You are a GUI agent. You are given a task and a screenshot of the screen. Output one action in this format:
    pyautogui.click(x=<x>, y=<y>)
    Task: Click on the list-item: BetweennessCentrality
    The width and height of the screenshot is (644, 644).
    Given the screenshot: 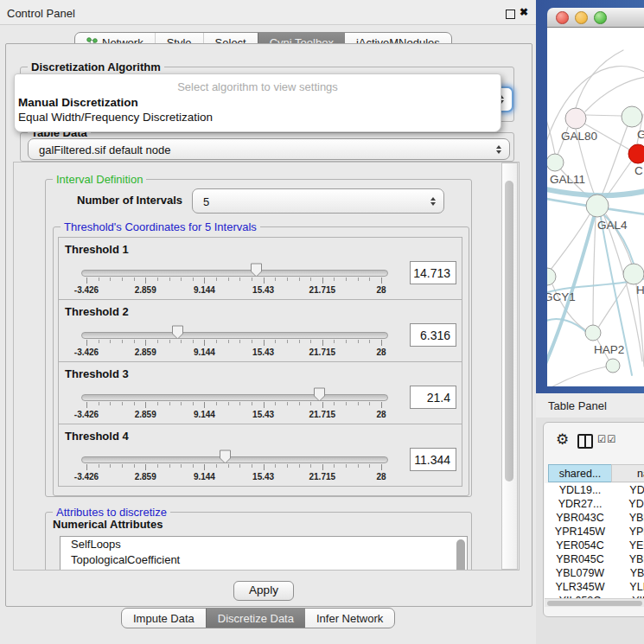 What is the action you would take?
    pyautogui.click(x=264, y=569)
    